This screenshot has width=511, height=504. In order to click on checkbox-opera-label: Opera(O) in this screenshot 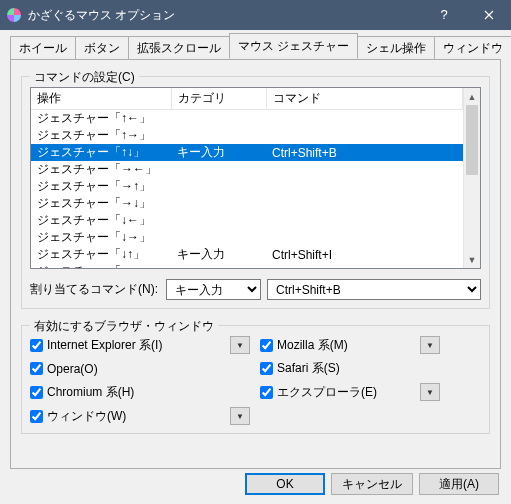, I will do `click(72, 369)`.